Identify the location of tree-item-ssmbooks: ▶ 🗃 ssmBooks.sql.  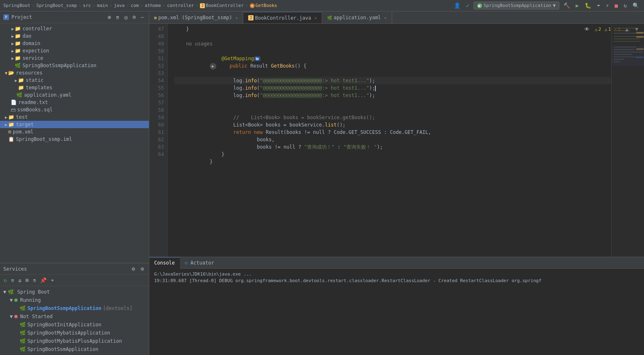
(74, 110).